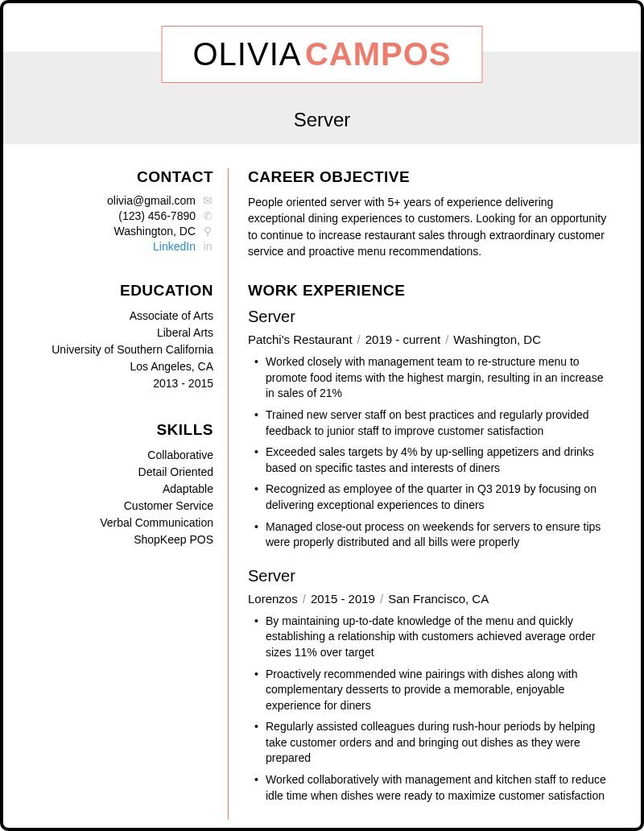  What do you see at coordinates (116, 291) in the screenshot?
I see `education-heading: EDUCATION` at bounding box center [116, 291].